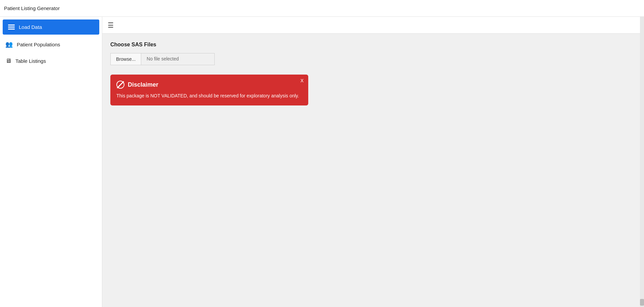  What do you see at coordinates (38, 44) in the screenshot?
I see `sidebar-item-patient-populations-label: Patient Populations` at bounding box center [38, 44].